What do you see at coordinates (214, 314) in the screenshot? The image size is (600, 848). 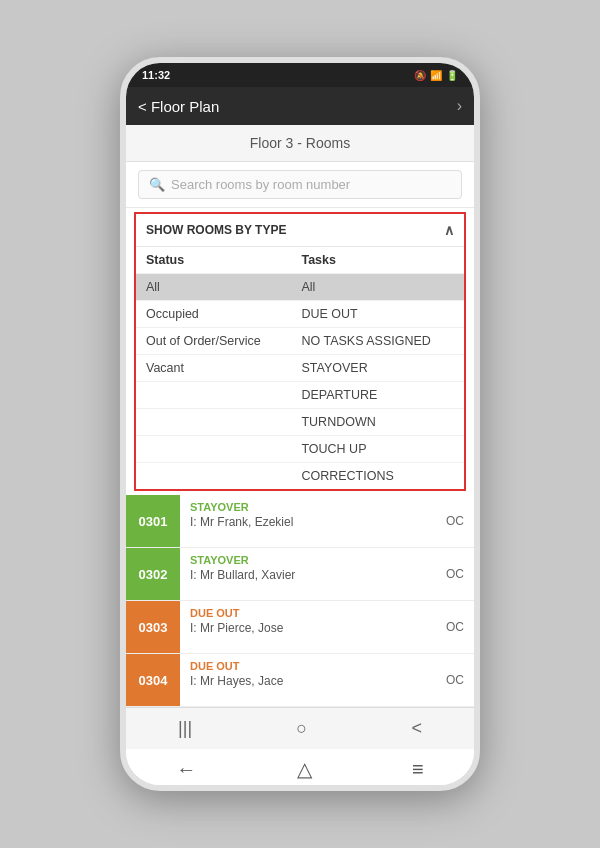 I see `filter-status-option: Occupied` at bounding box center [214, 314].